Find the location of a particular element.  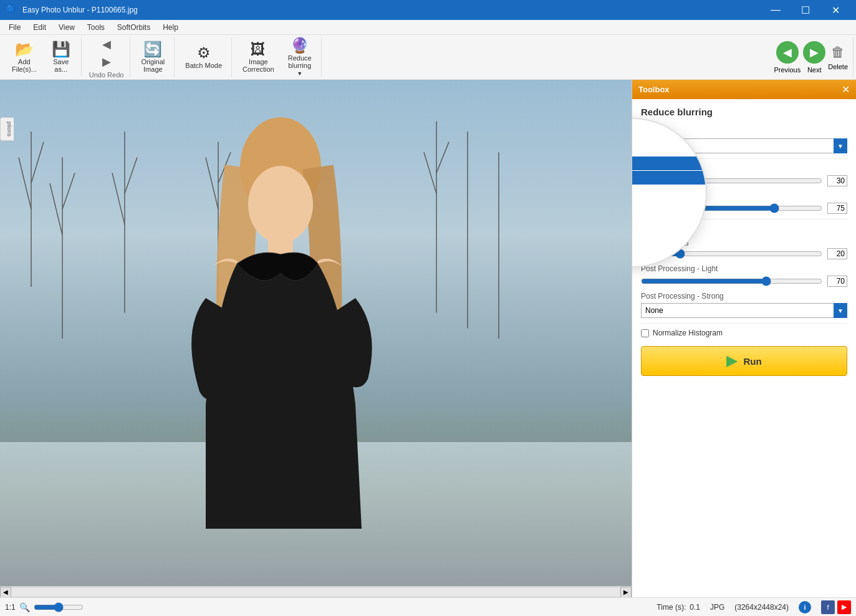

scroll-track is located at coordinates (315, 592).